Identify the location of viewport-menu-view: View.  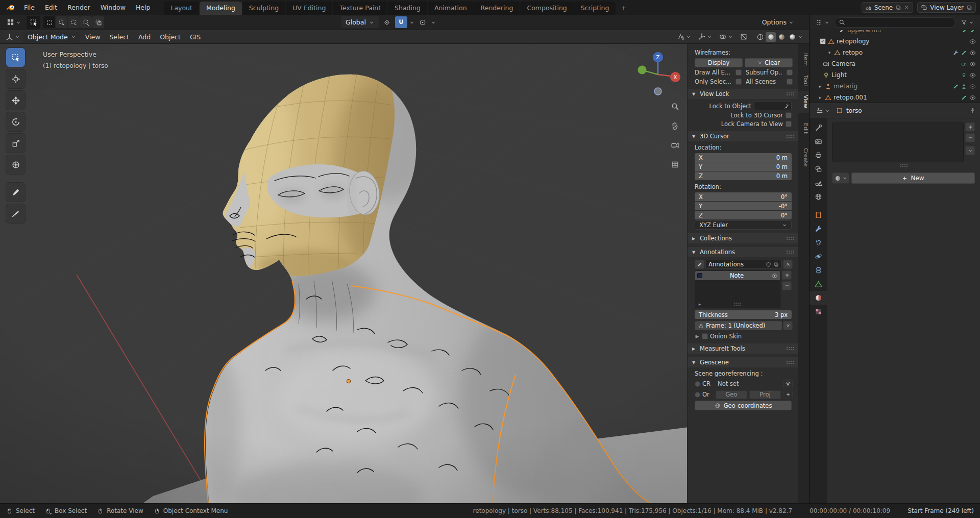
(93, 37).